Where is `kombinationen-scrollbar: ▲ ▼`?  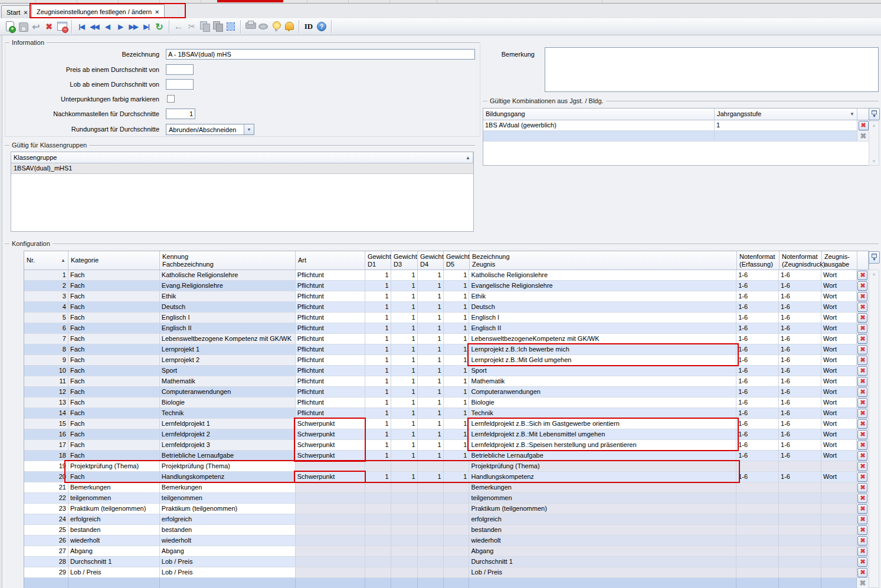 kombinationen-scrollbar: ▲ ▼ is located at coordinates (874, 143).